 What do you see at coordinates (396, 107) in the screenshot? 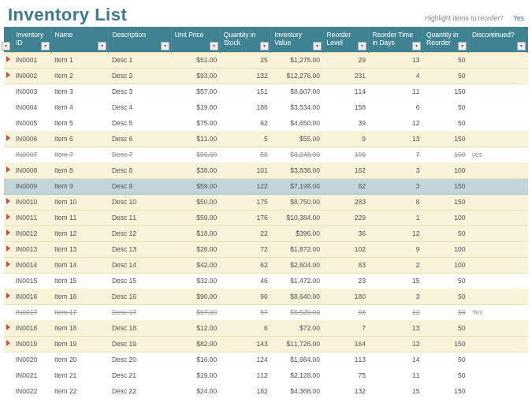
I see `cell-rt: 6` at bounding box center [396, 107].